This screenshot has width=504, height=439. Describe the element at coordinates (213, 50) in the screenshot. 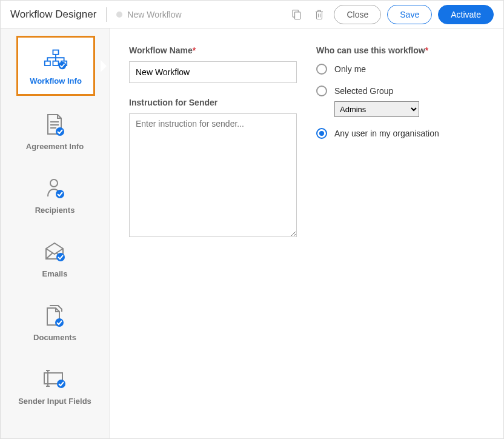

I see `workflow-name-label: Workflow Name*` at that location.